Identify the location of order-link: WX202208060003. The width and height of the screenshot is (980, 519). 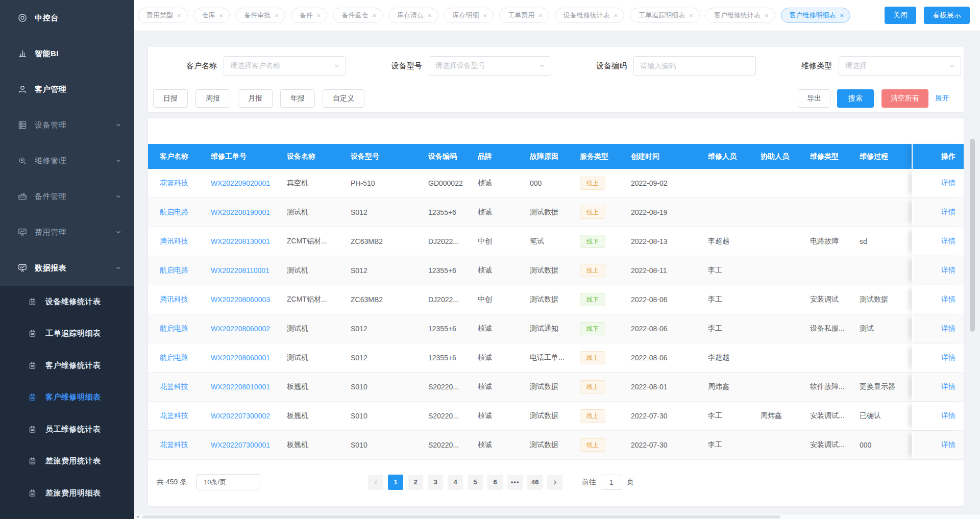
(240, 300).